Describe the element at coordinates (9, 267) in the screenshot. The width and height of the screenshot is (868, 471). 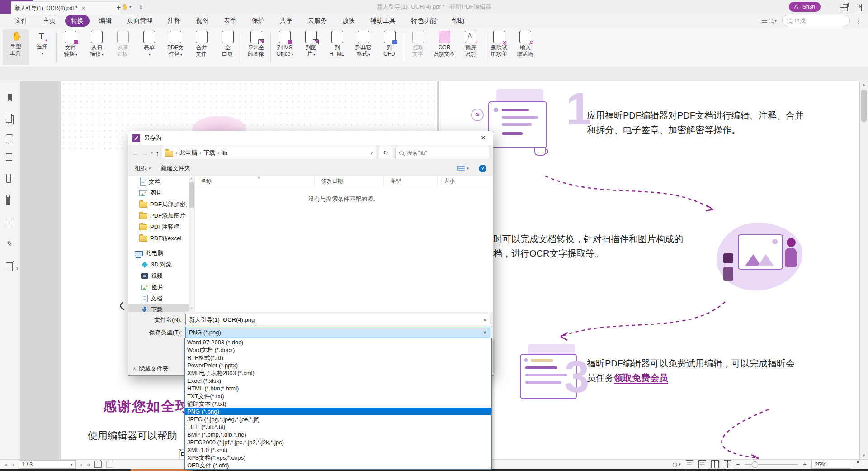
I see `share-icon` at that location.